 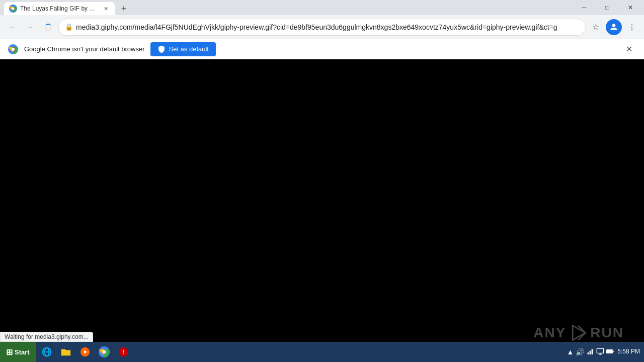 I want to click on tab-close-button: ✕, so click(x=106, y=9).